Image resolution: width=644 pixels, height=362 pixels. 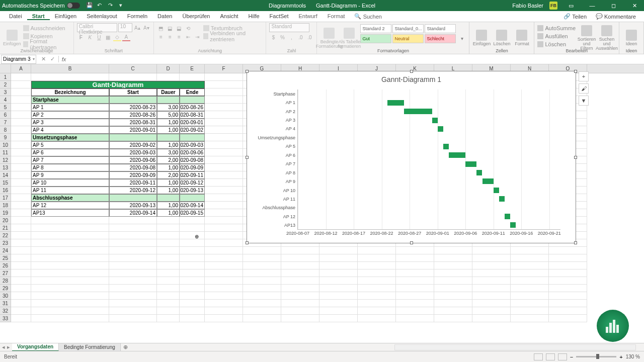 What do you see at coordinates (192, 108) in the screenshot?
I see `cell: 2020-08-26` at bounding box center [192, 108].